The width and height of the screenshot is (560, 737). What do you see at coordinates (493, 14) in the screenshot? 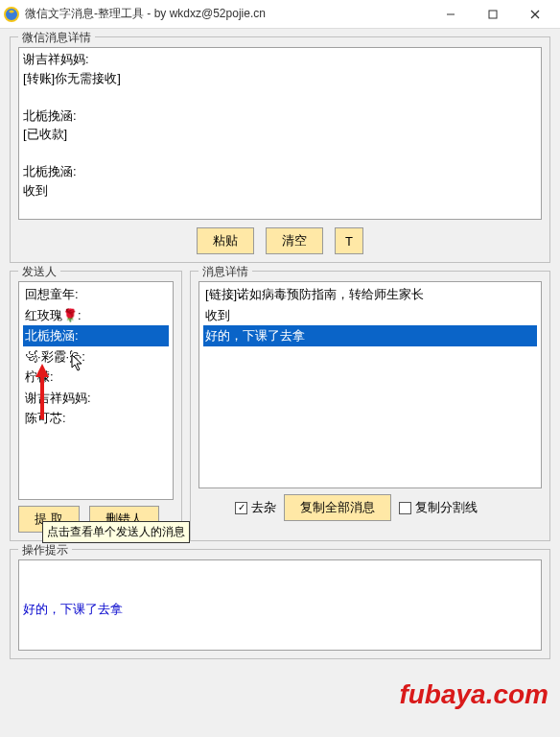
I see `maximize-button` at bounding box center [493, 14].